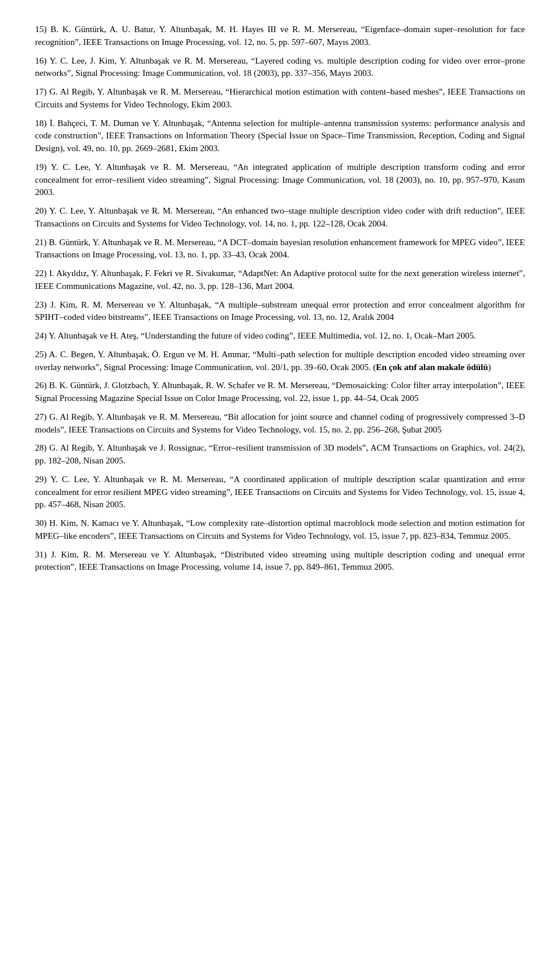 The width and height of the screenshot is (560, 966). I want to click on entry-text-post: ), so click(490, 367).